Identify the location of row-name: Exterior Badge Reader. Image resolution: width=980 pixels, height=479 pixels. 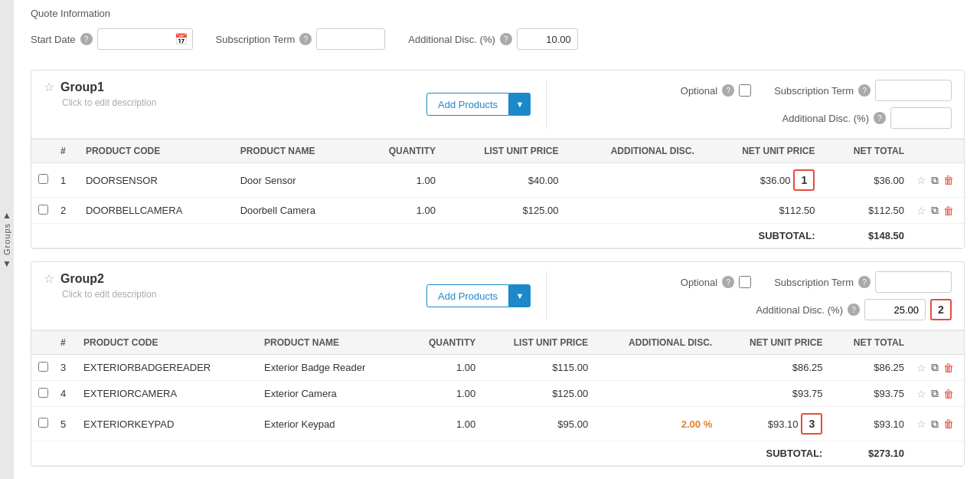
(332, 368).